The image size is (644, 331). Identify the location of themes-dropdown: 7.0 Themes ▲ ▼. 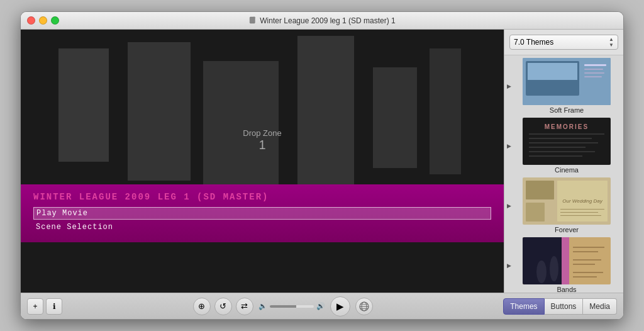
(564, 42).